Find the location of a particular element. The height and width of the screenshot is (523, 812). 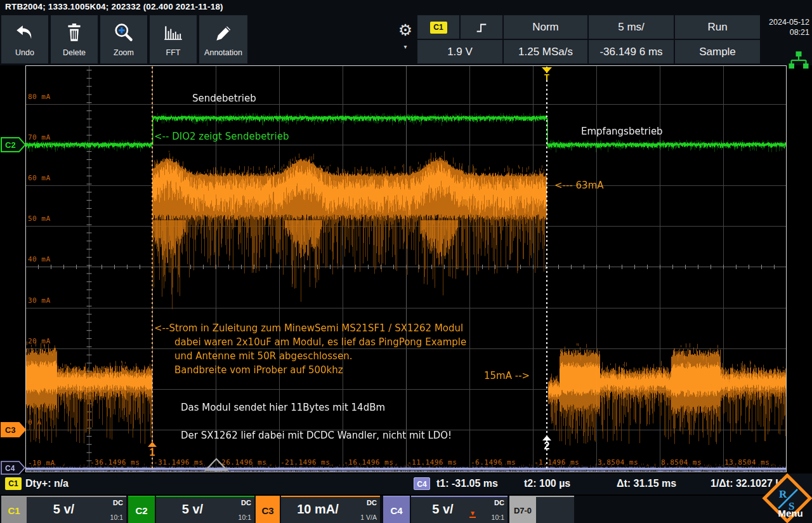

annotation-strom-line4: Bandbreite vom iProber auf 500khz is located at coordinates (259, 370).